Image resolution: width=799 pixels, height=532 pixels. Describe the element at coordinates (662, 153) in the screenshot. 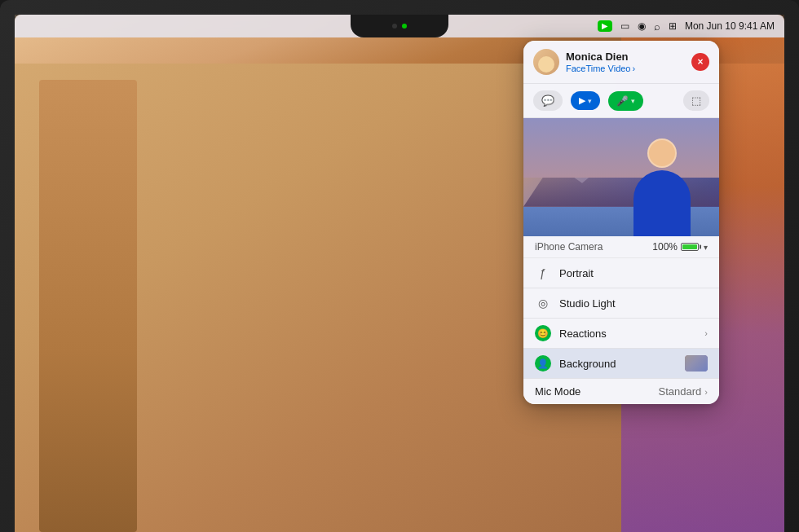

I see `preview-person-head` at that location.